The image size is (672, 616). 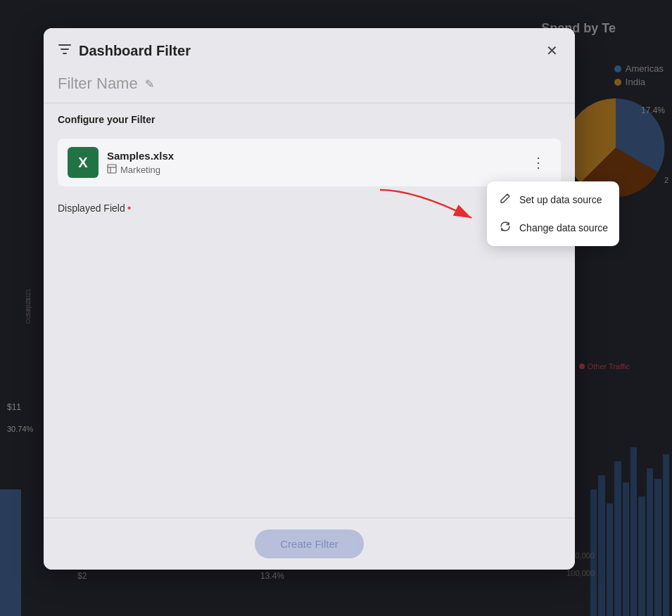 I want to click on displayed-field-label: Displayed Field •, so click(x=310, y=208).